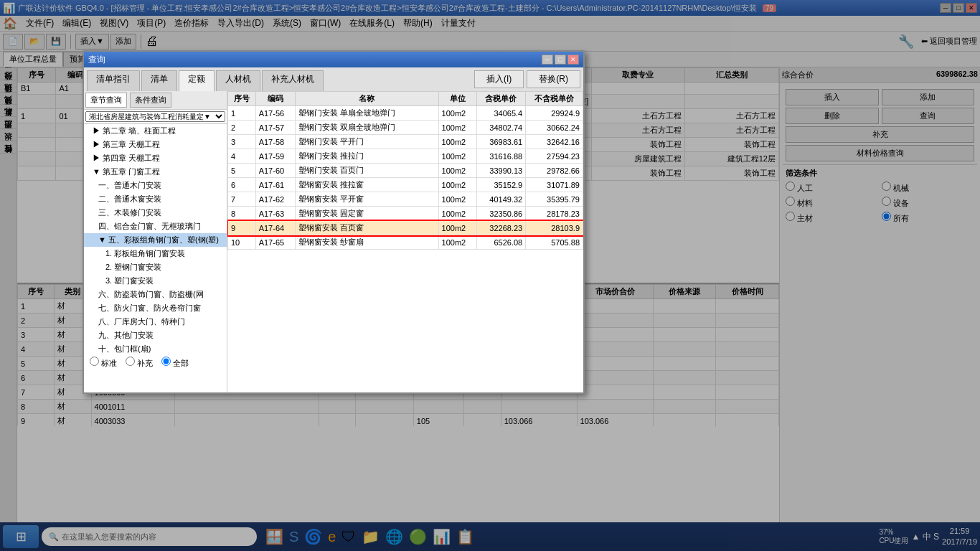 This screenshot has height=551, width=980. I want to click on replace-modal-btn: 替换(R), so click(554, 79).